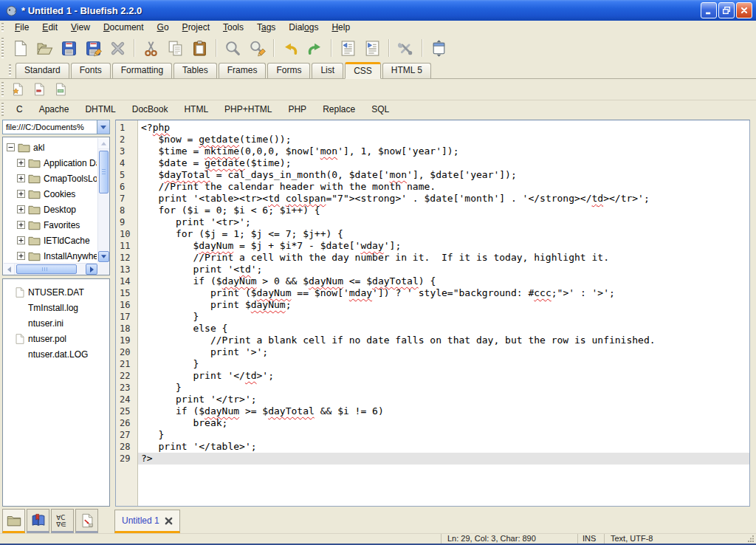  Describe the element at coordinates (38, 148) in the screenshot. I see `tree-item-label: akl` at that location.